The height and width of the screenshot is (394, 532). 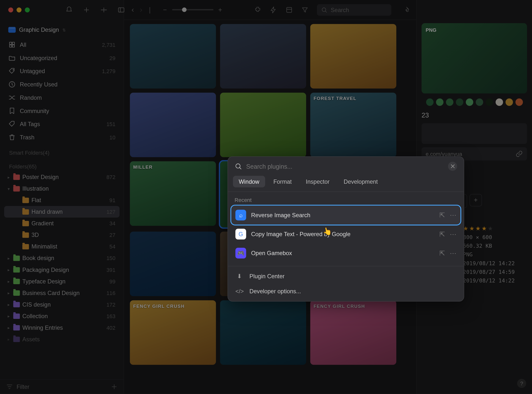 What do you see at coordinates (345, 166) in the screenshot?
I see `plugin-search-input` at bounding box center [345, 166].